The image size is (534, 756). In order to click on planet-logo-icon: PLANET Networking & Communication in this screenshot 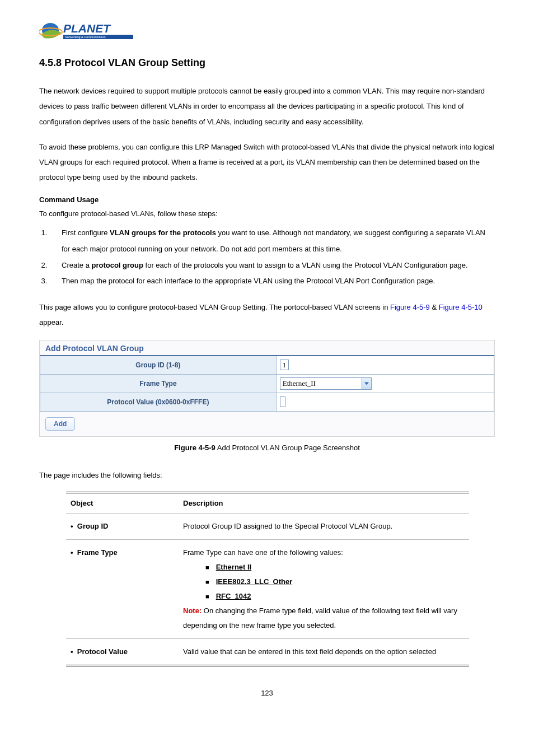, I will do `click(88, 32)`.